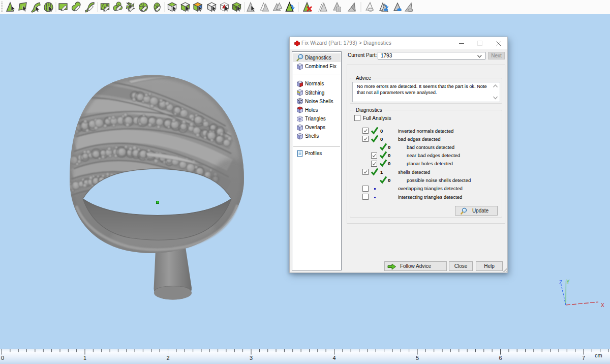 This screenshot has width=610, height=364. I want to click on svg-text: Y, so click(568, 282).